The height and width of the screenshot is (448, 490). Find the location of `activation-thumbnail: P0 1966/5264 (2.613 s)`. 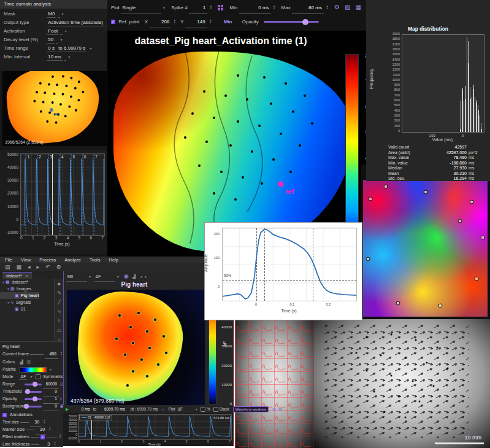

activation-thumbnail: P0 1966/5264 (2.613 s) is located at coordinates (55, 109).